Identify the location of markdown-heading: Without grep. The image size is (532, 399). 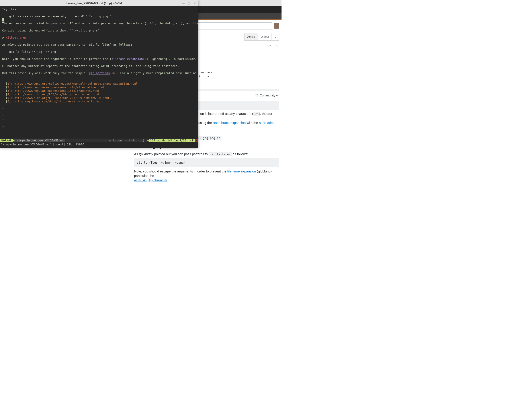
(16, 38).